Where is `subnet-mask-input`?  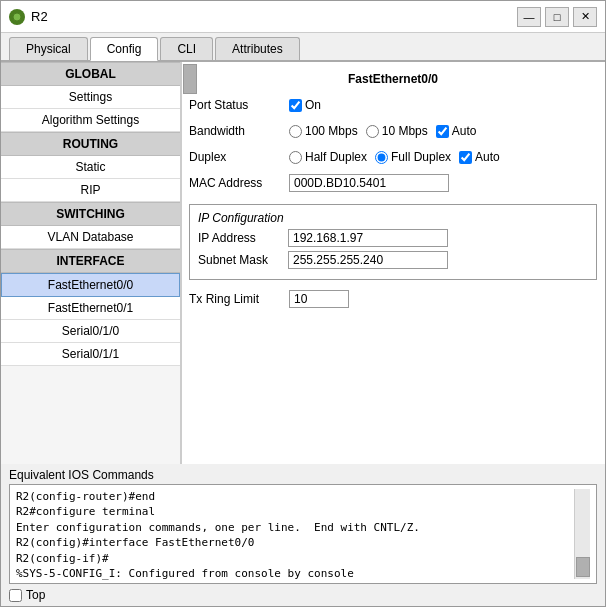 subnet-mask-input is located at coordinates (368, 260).